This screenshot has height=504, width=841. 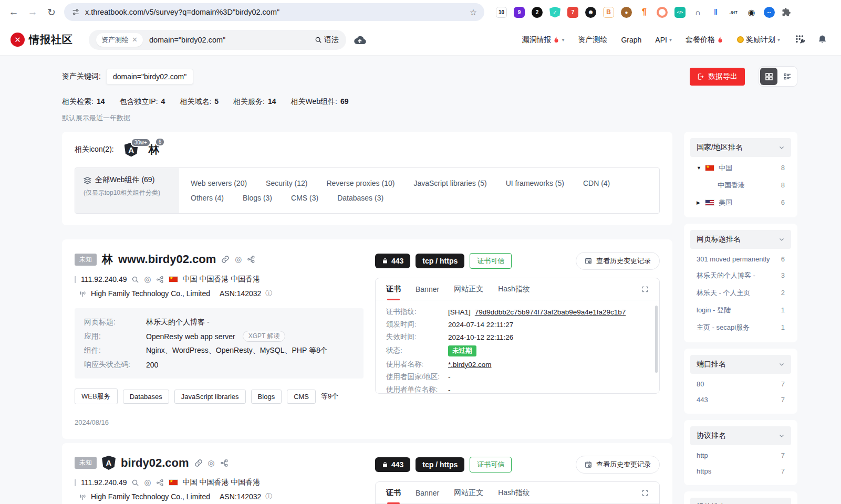 I want to click on panel-header: 国家/地区排名, so click(x=741, y=148).